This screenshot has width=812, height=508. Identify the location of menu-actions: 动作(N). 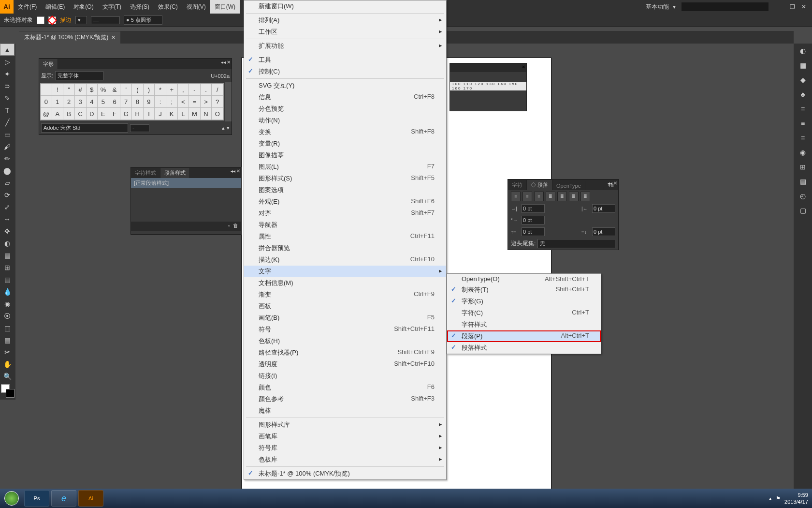
(345, 120).